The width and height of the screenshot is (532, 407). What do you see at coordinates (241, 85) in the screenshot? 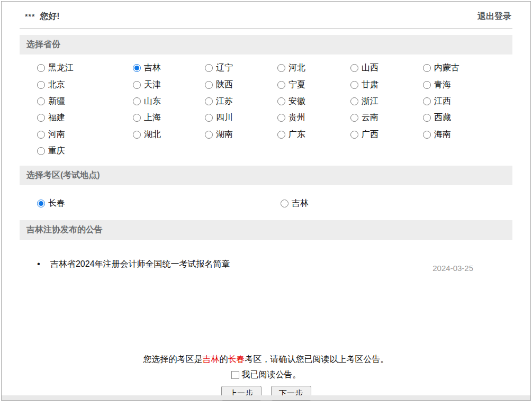
I see `province-radio-option: 陕西` at bounding box center [241, 85].